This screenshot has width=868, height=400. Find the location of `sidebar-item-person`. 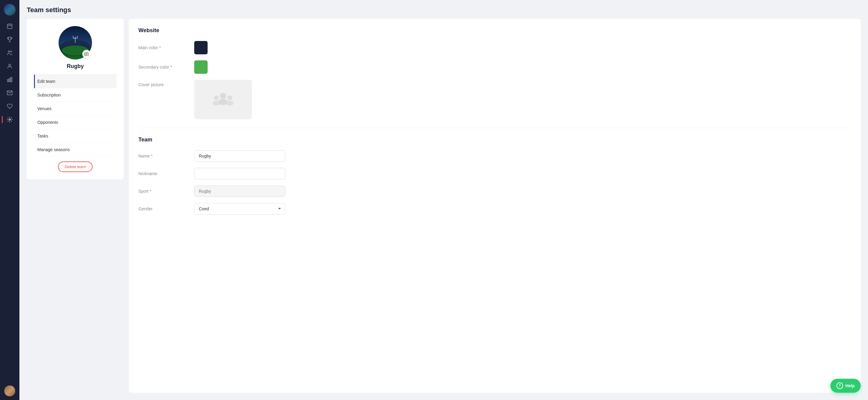

sidebar-item-person is located at coordinates (10, 66).